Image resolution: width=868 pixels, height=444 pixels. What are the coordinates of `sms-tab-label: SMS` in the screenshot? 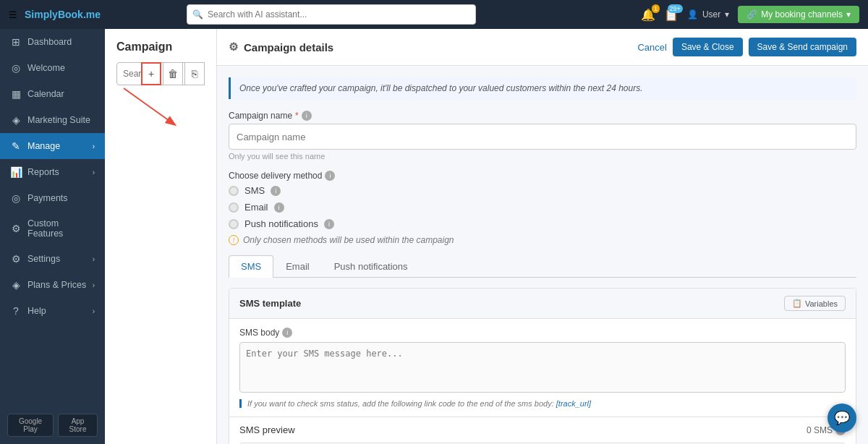 It's located at (251, 266).